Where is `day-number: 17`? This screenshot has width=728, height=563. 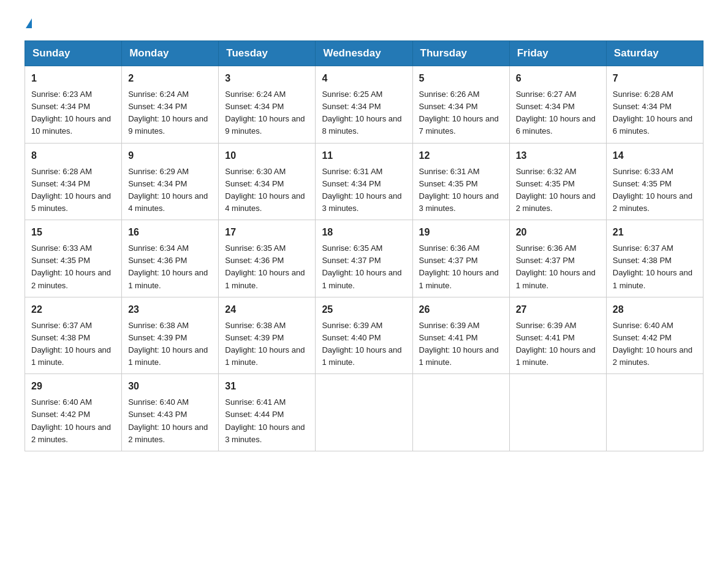
day-number: 17 is located at coordinates (267, 232).